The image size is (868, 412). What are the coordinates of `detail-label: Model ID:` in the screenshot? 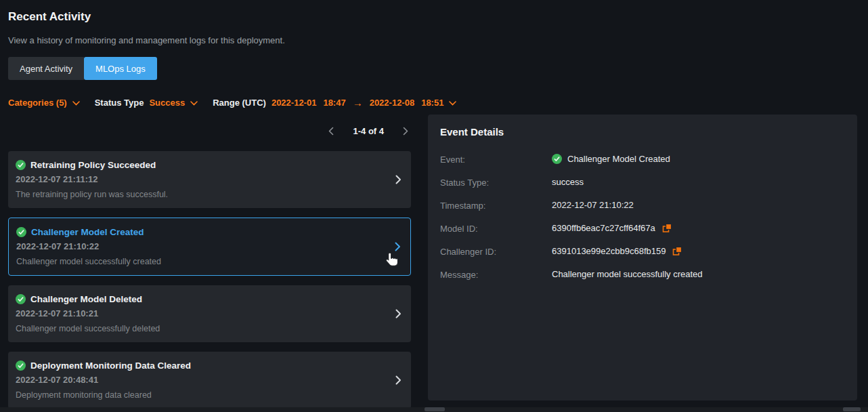 It's located at (496, 228).